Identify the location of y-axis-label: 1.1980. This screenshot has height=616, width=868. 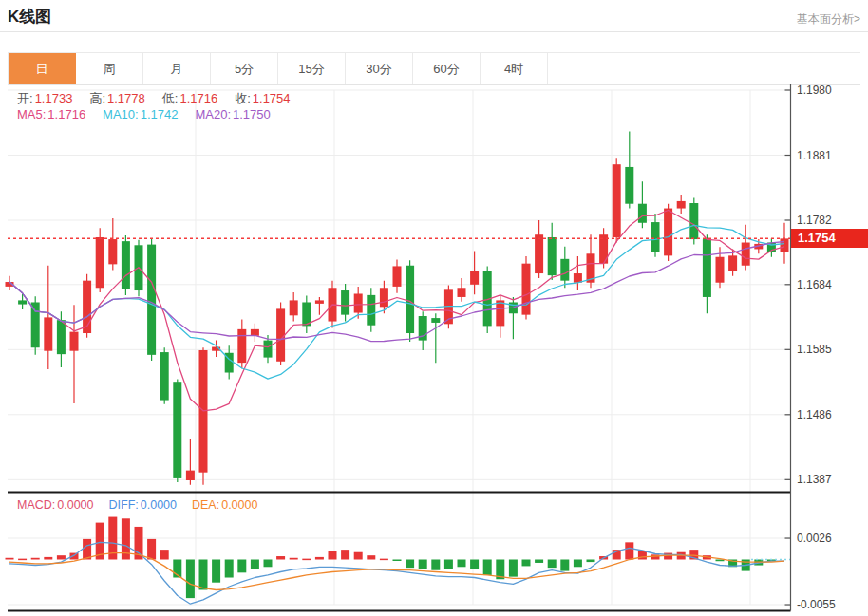
(830, 90).